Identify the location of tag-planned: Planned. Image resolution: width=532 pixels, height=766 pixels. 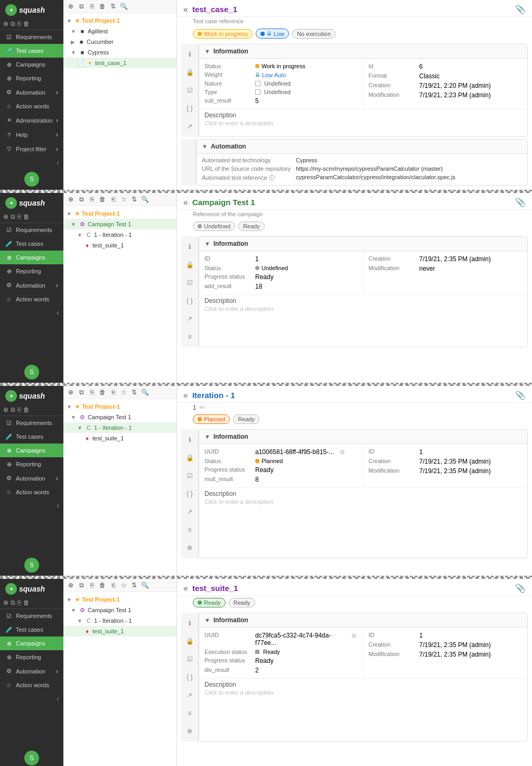
(211, 419).